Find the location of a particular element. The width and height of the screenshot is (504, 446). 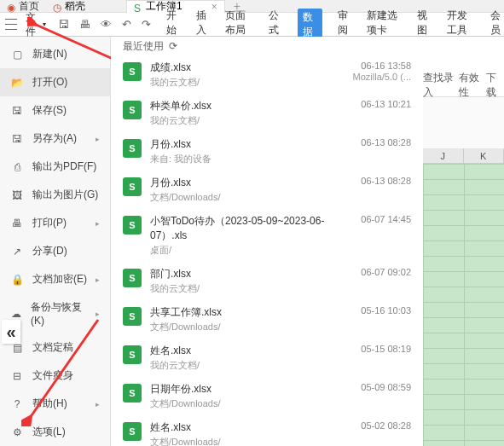

sidebar-item-save: 🖫 保存(S) is located at coordinates (55, 111).